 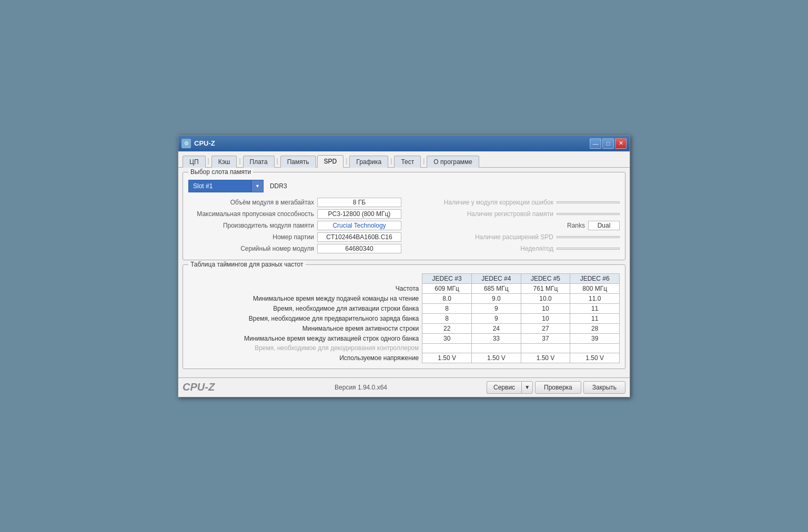 I want to click on row-label-trrd: Время, необходимое для декодирования кон…, so click(x=305, y=348).